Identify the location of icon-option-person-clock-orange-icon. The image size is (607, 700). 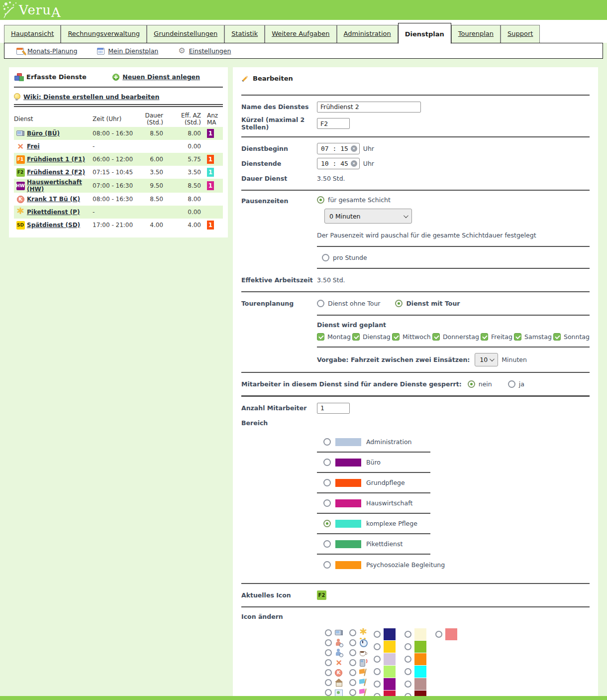
(334, 643).